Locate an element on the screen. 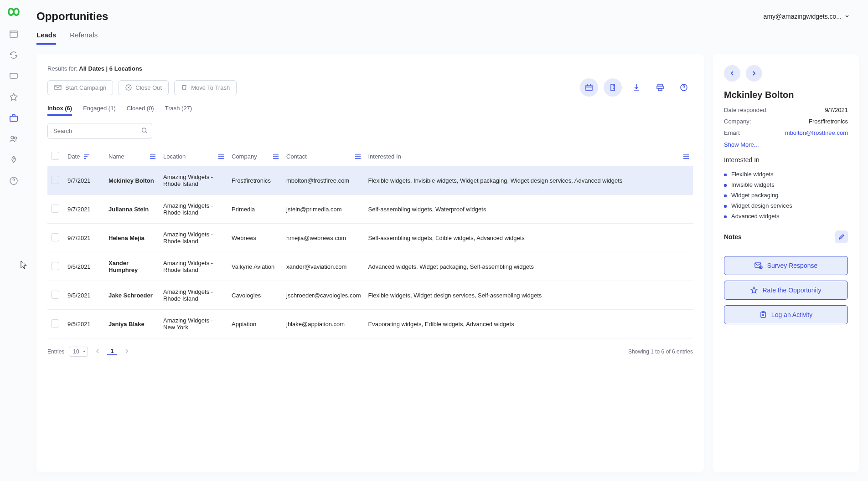 This screenshot has height=481, width=868. cell-contact: xander@vaviation.com is located at coordinates (324, 267).